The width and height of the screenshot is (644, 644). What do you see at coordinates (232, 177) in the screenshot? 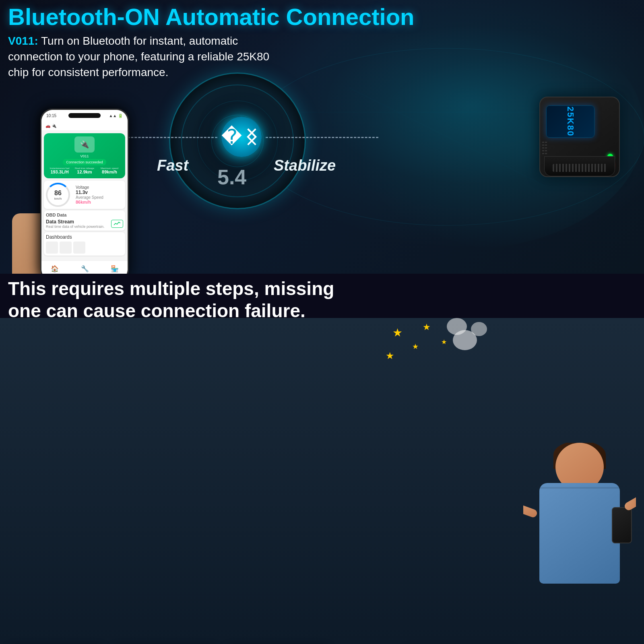
I see `bt-version-label: 5.4` at bounding box center [232, 177].